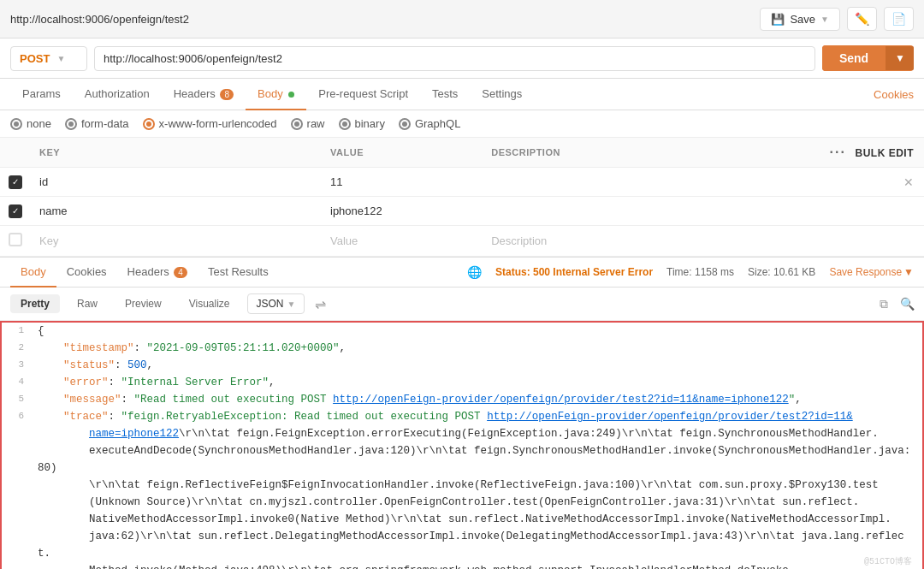  I want to click on line-num-10-blank, so click(25, 495).